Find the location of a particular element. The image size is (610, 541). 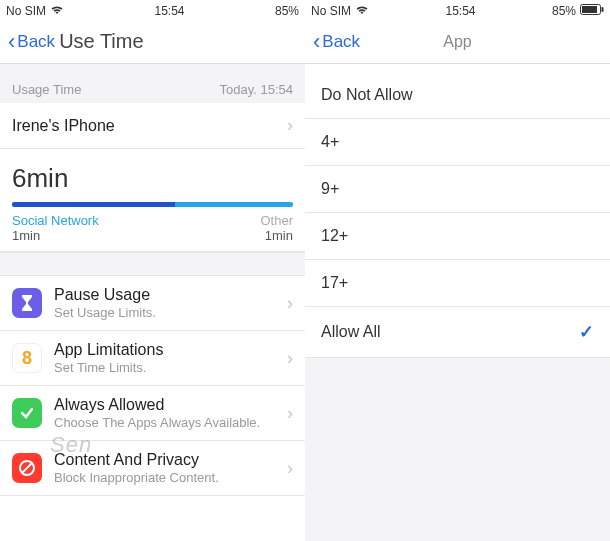

menu-title: Content And Privacy is located at coordinates (170, 460).